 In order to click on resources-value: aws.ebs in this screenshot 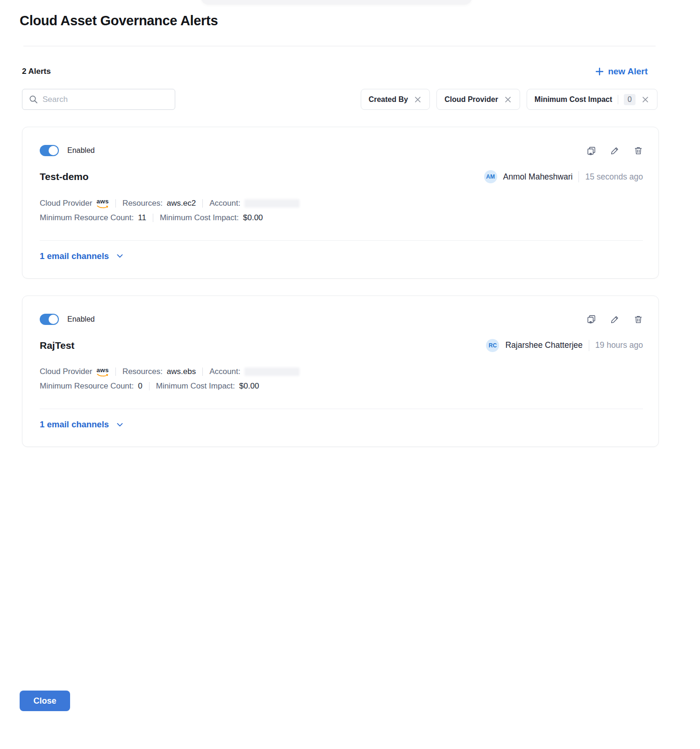, I will do `click(181, 372)`.